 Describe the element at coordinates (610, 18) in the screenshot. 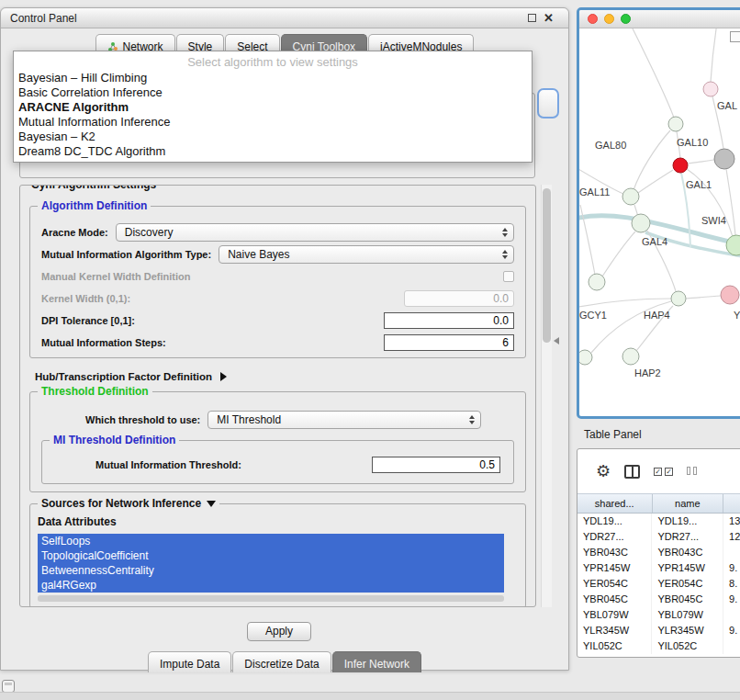

I see `minimize-traffic-light` at that location.